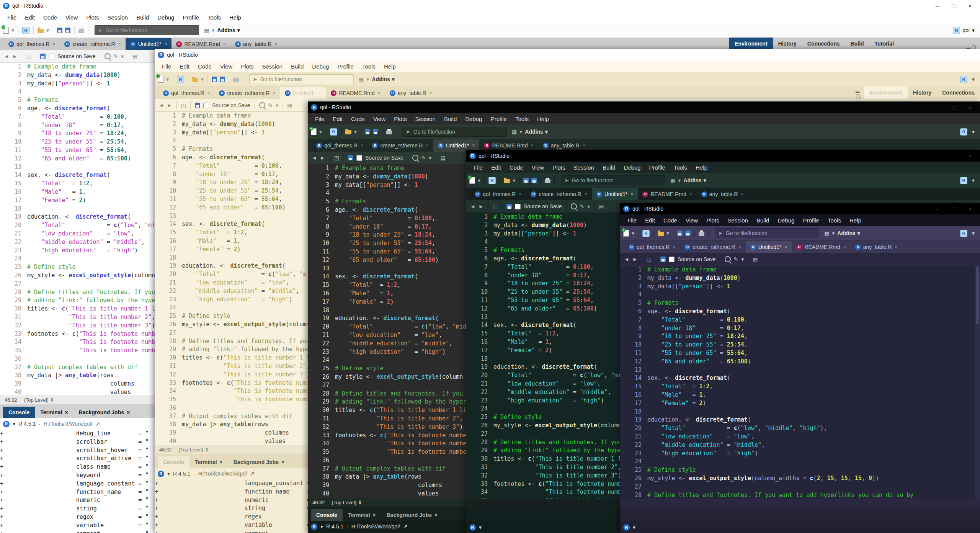  What do you see at coordinates (609, 168) in the screenshot?
I see `menu-build: Build` at bounding box center [609, 168].